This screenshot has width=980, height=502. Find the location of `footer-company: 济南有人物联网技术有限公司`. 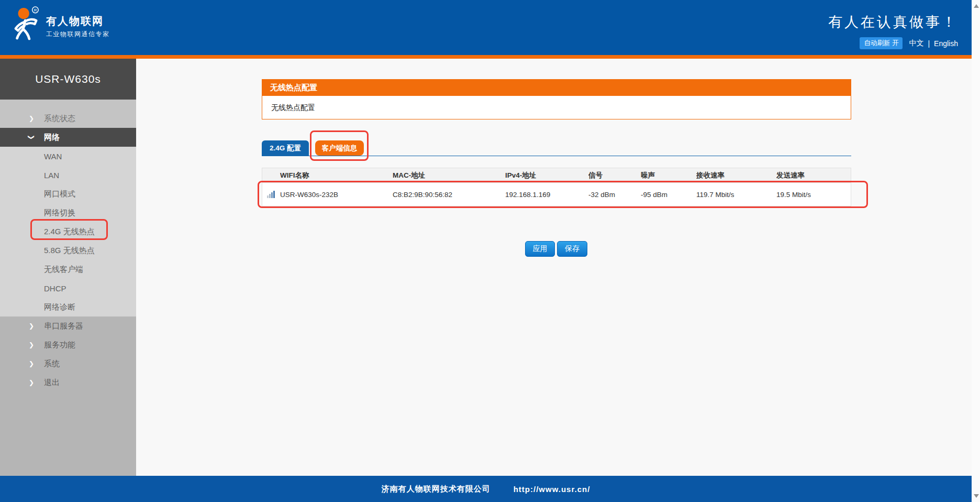

footer-company: 济南有人物联网技术有限公司 is located at coordinates (436, 489).